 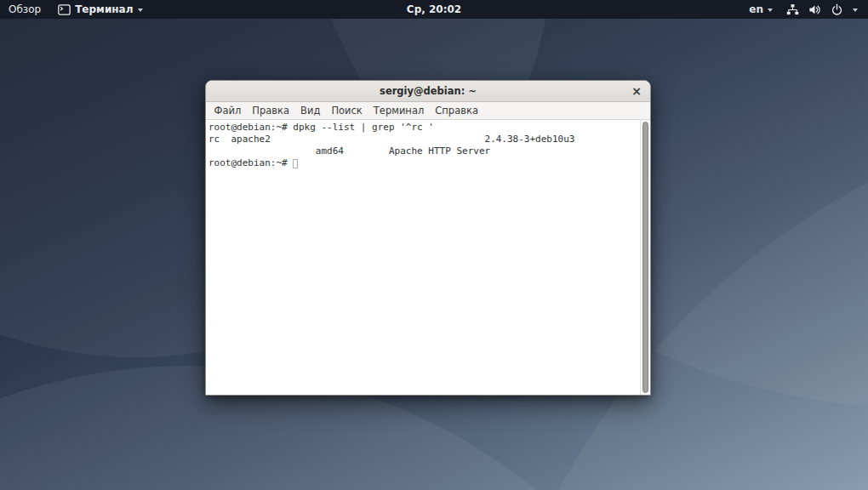 I want to click on menu-search: Поиск, so click(x=347, y=111).